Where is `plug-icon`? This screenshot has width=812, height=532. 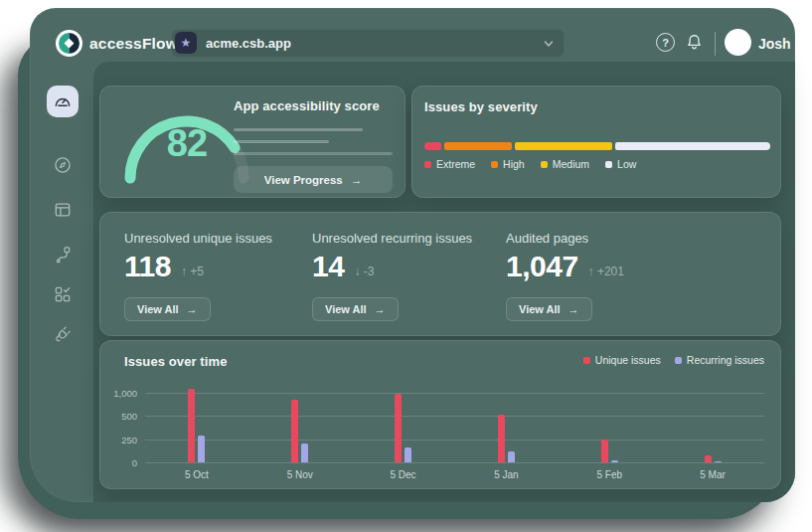
plug-icon is located at coordinates (63, 336).